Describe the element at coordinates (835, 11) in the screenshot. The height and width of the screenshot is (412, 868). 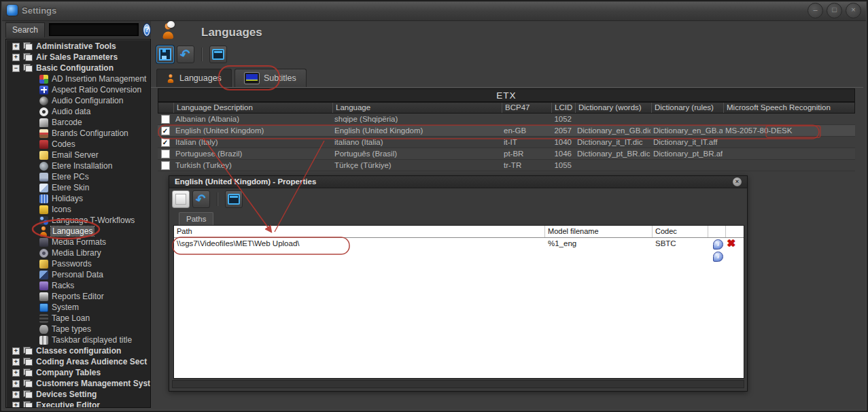
I see `maximize-button: □` at that location.